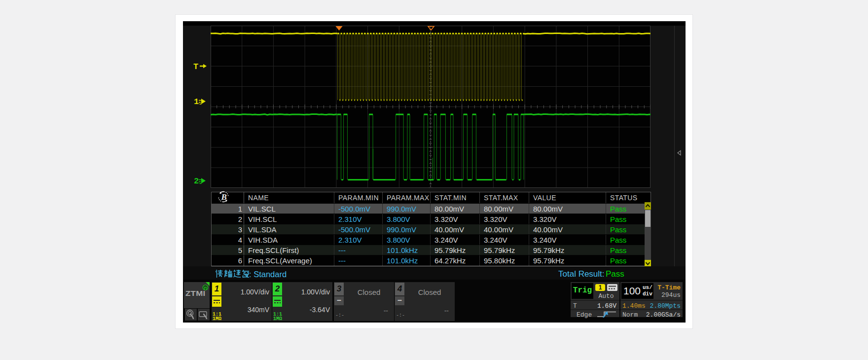 The image size is (868, 360). I want to click on svg-text: T, so click(196, 67).